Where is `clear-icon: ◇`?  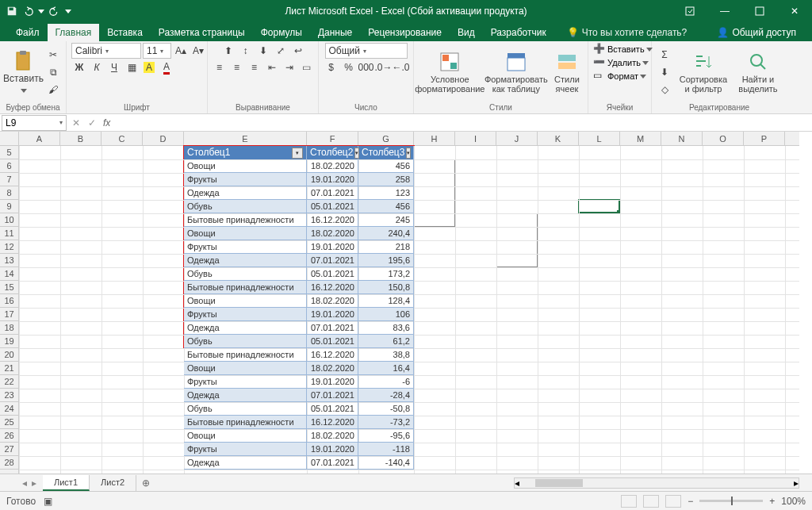 clear-icon: ◇ is located at coordinates (665, 90).